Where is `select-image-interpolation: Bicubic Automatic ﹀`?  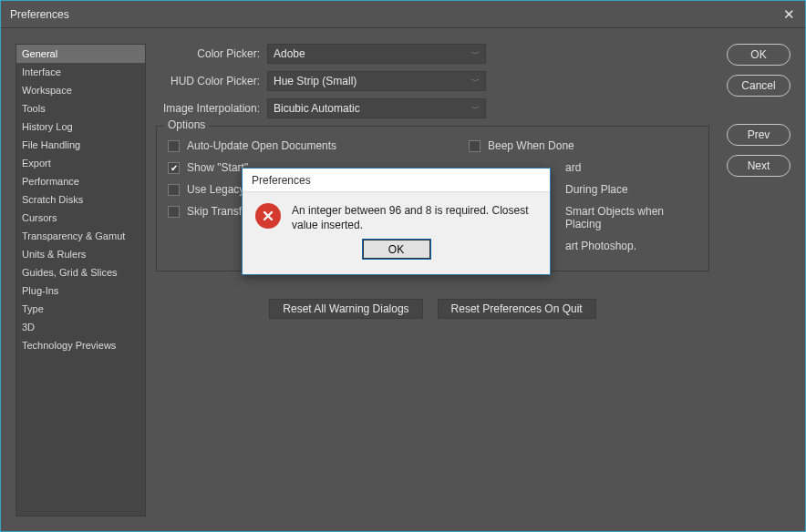 select-image-interpolation: Bicubic Automatic ﹀ is located at coordinates (377, 108).